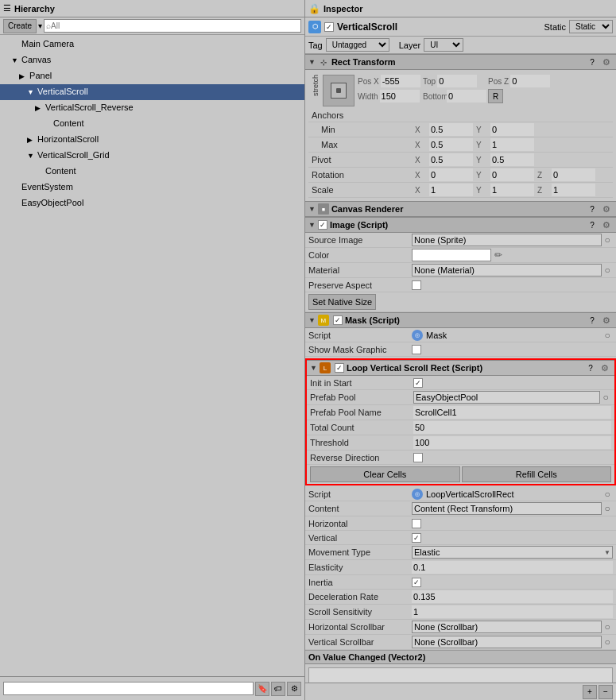 This screenshot has height=700, width=616. What do you see at coordinates (329, 27) in the screenshot?
I see `object-enabled-checkbox` at bounding box center [329, 27].